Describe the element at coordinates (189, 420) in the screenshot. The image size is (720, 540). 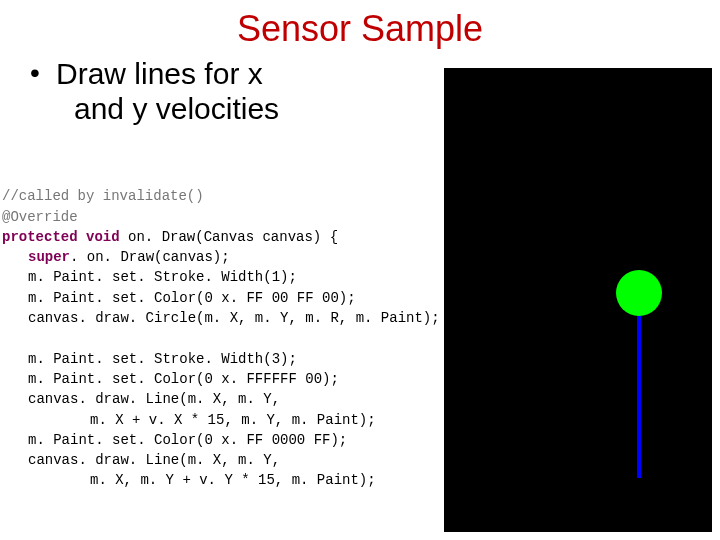
I see `code-line: m. X + v. X * 15, m. Y, m. Paint);` at that location.